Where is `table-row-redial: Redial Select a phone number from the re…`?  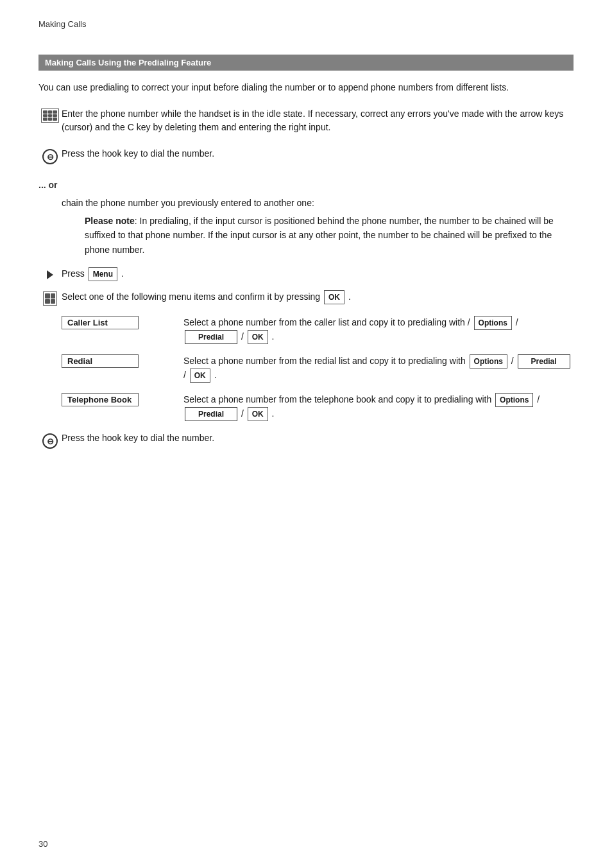 table-row-redial: Redial Select a phone number from the re… is located at coordinates (318, 369).